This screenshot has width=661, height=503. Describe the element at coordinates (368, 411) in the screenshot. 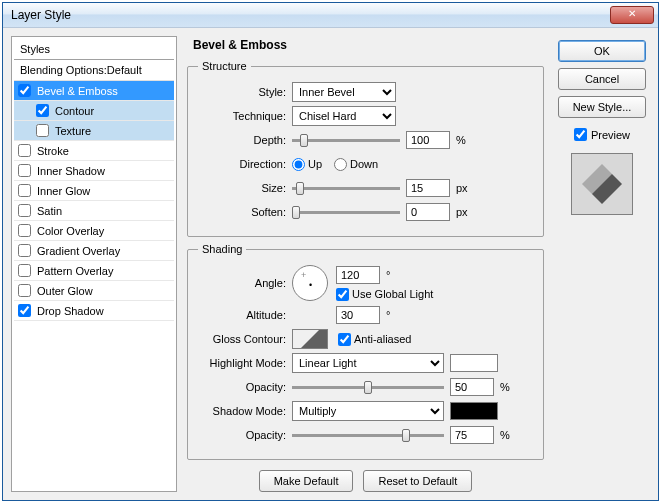

I see `shadow-mode-select: Multiply` at that location.